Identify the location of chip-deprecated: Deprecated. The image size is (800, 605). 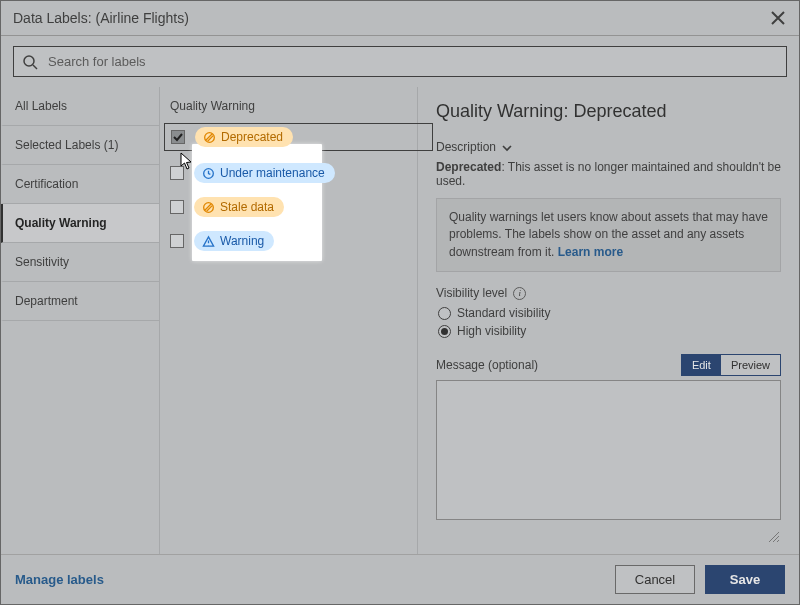
(244, 137).